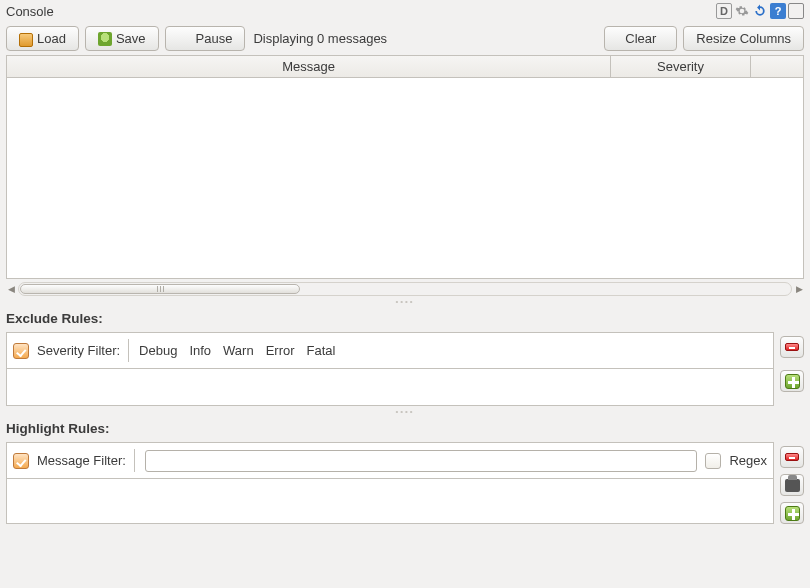  What do you see at coordinates (405, 67) in the screenshot?
I see `table-header: Message Severity` at bounding box center [405, 67].